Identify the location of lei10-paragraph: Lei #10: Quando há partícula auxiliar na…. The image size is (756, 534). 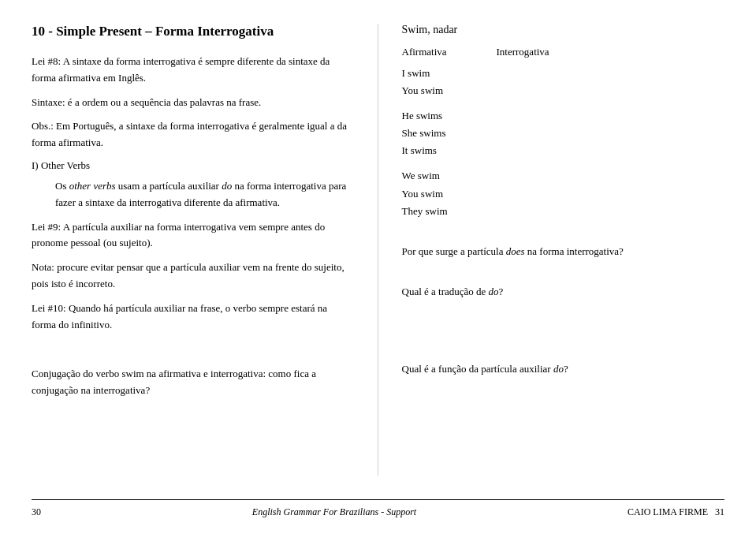
(192, 317).